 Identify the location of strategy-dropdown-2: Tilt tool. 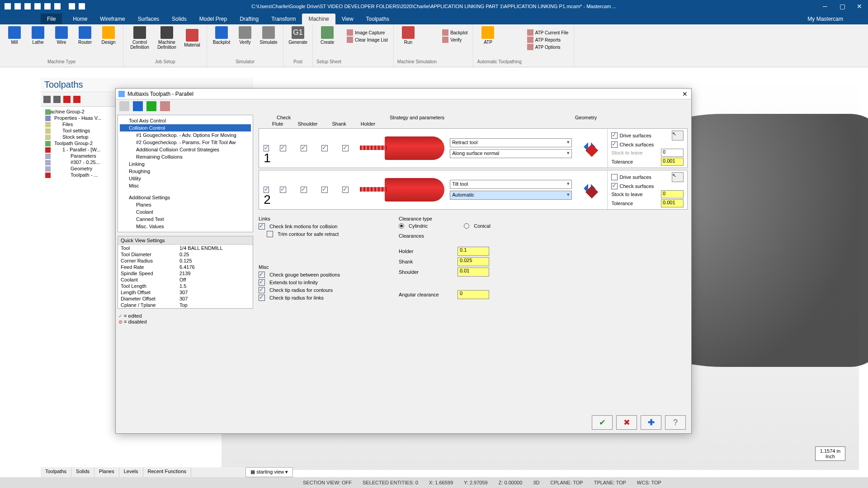
(511, 184).